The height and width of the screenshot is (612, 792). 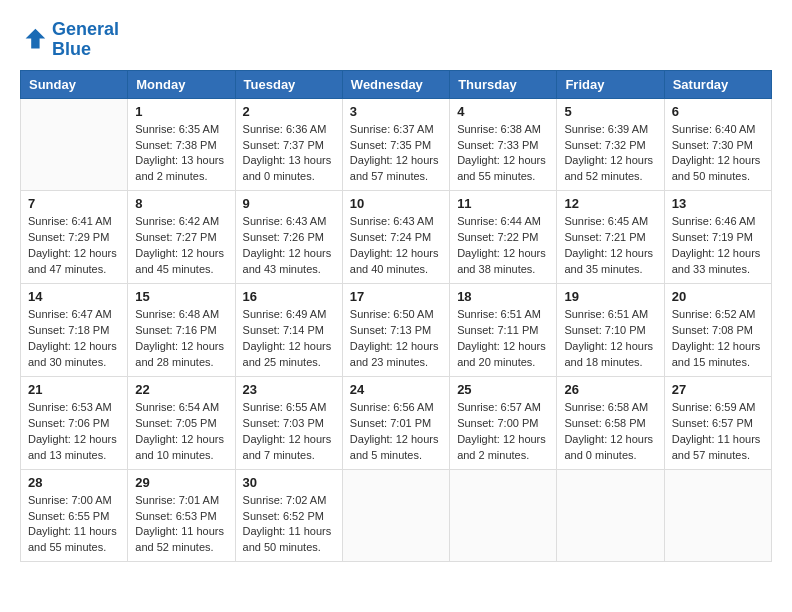 I want to click on day-number: 22, so click(x=181, y=390).